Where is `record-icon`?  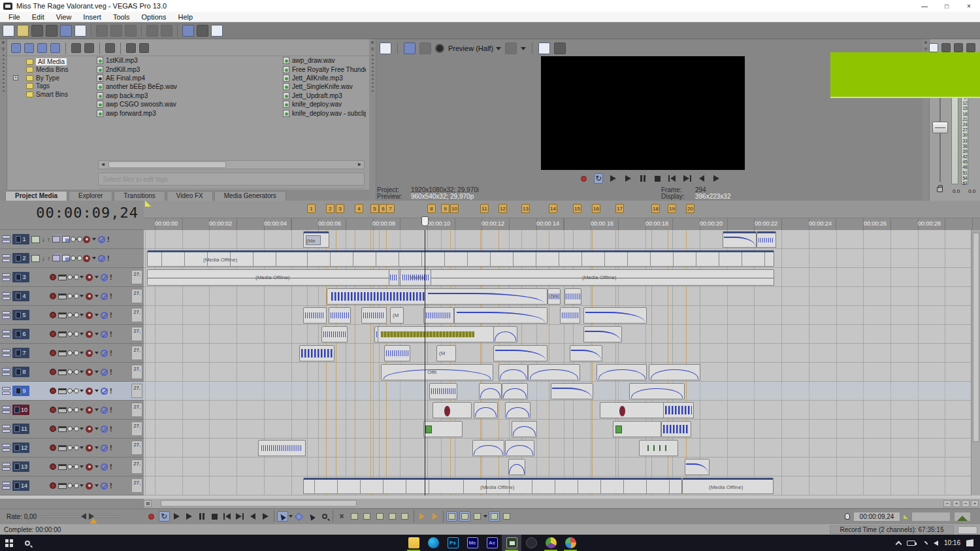 record-icon is located at coordinates (152, 516).